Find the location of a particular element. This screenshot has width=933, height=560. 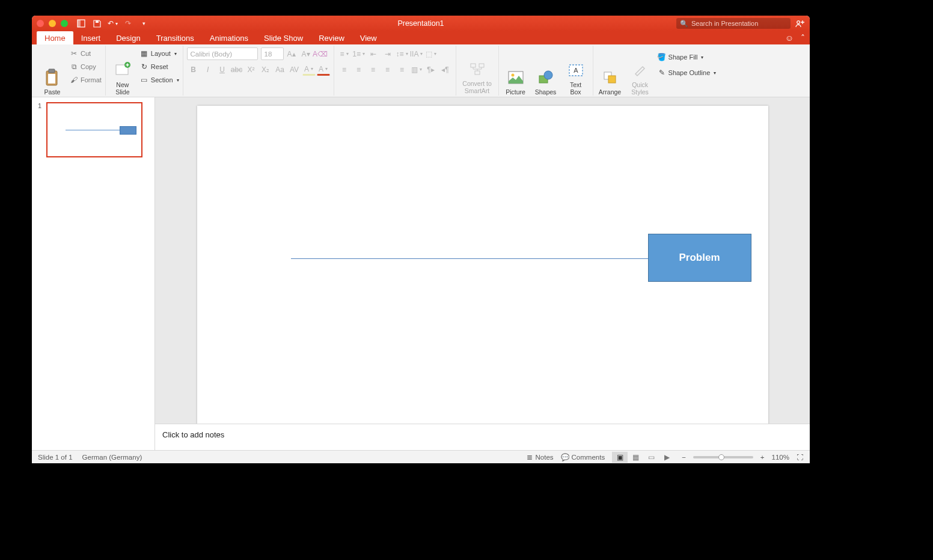

tab-review: Review is located at coordinates (332, 38).